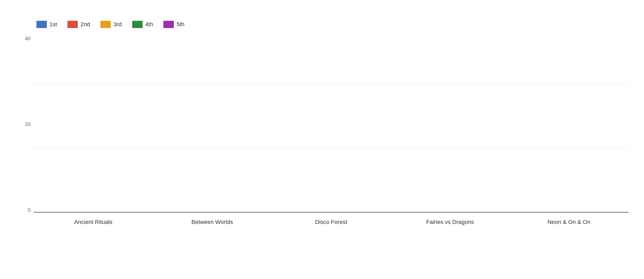 The height and width of the screenshot is (279, 644). What do you see at coordinates (118, 24) in the screenshot?
I see `legend-label: 3rd` at bounding box center [118, 24].